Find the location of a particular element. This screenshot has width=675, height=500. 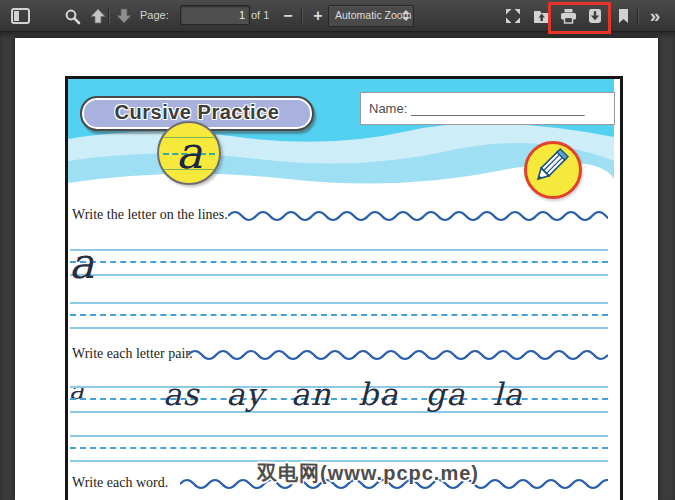

next-page-button is located at coordinates (124, 16).